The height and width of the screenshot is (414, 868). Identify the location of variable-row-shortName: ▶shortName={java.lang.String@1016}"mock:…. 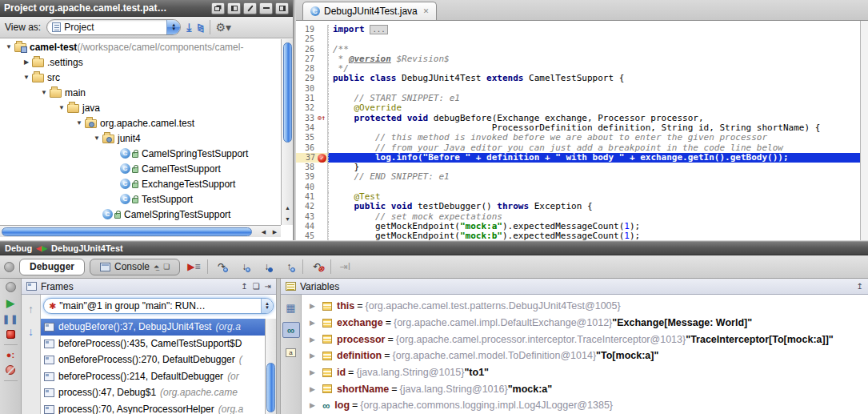
(585, 389).